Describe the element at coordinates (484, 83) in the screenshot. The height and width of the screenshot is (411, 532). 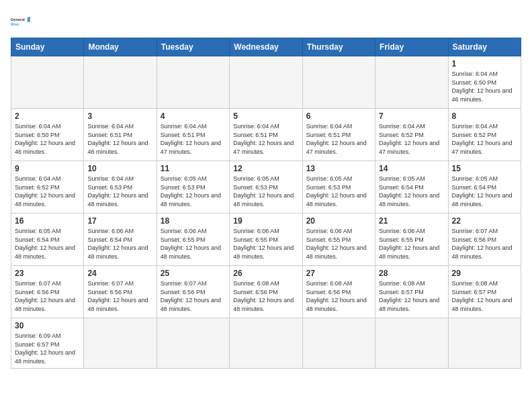
I see `calendar-day-cell: 1Sunrise: 6:04 AM Sunset: 6:50 PM Daylig…` at that location.